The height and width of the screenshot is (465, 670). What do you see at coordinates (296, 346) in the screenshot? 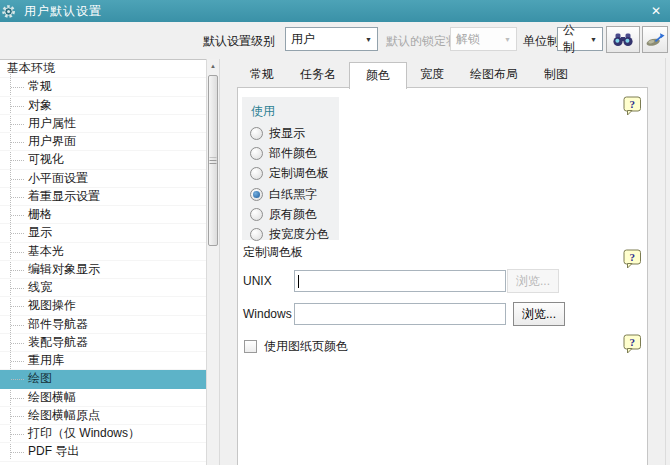
I see `sheet-color-row: 使用图纸页颜色` at bounding box center [296, 346].